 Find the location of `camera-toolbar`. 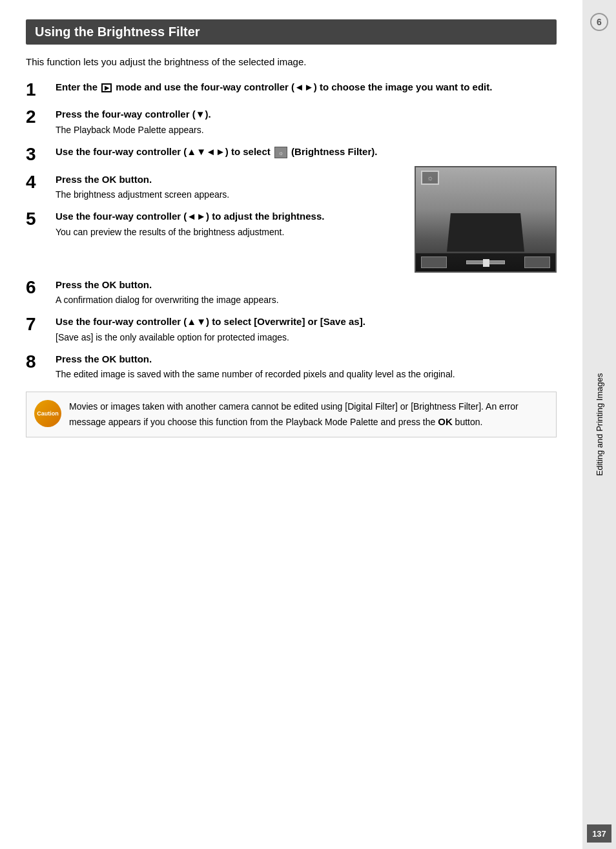

camera-toolbar is located at coordinates (486, 262).